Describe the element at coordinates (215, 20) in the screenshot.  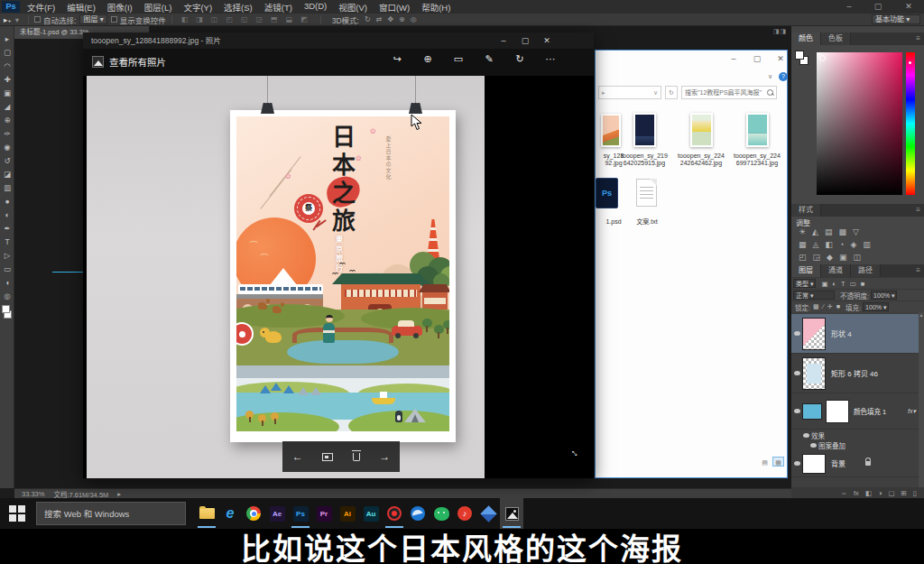
I see `align-icon: ◫` at that location.